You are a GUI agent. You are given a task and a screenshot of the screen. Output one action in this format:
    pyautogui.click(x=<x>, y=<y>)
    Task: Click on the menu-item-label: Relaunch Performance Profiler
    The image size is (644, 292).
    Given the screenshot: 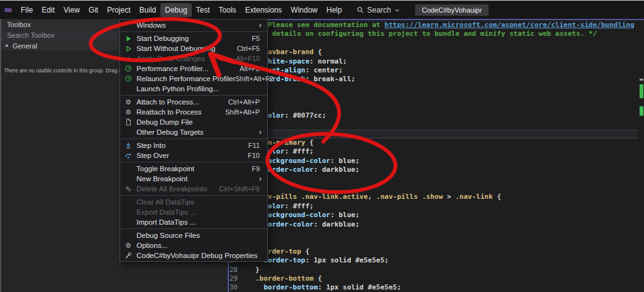 What is the action you would take?
    pyautogui.click(x=186, y=79)
    